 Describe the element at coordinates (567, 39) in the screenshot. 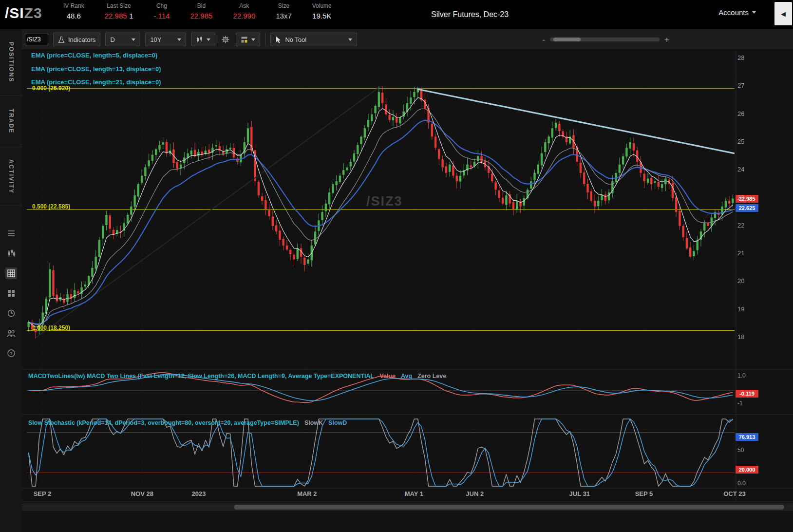

I see `zoom-slider-thumb` at that location.